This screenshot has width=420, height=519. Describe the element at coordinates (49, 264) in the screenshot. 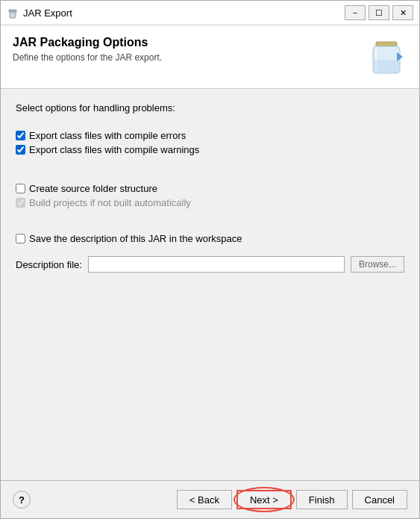

I see `description-file-label: Description file:` at that location.